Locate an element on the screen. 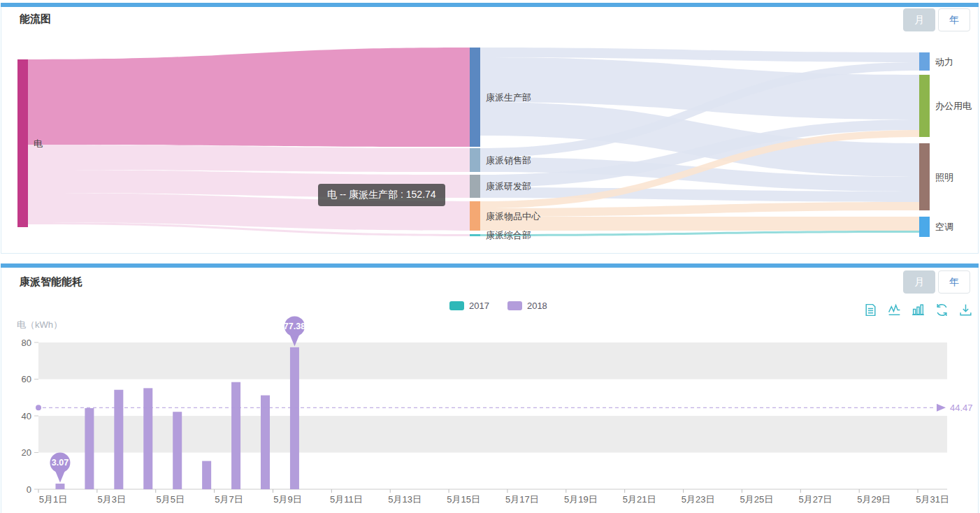 The height and width of the screenshot is (513, 980). sankey-node-label: 康派研发部 is located at coordinates (509, 186).